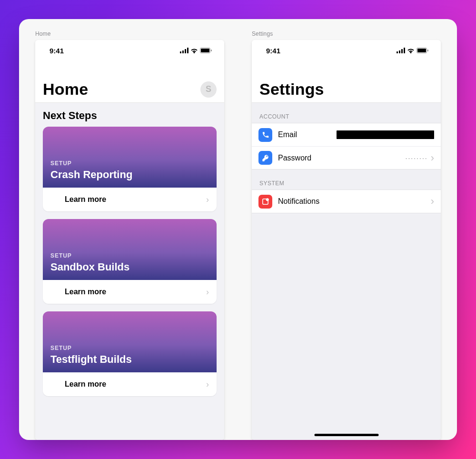 The image size is (476, 459). What do you see at coordinates (208, 90) in the screenshot?
I see `avatar-initial: S` at bounding box center [208, 90].